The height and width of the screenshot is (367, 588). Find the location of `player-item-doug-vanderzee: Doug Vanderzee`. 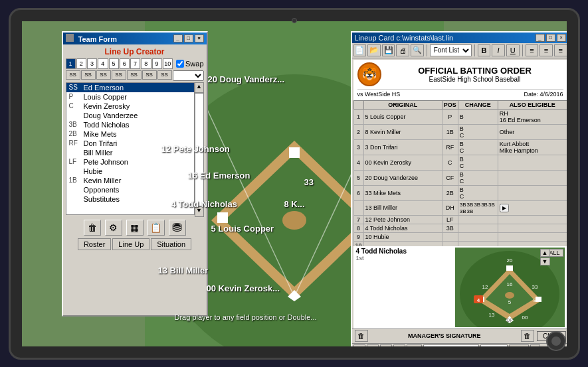

player-item-doug-vanderzee: Doug Vanderzee is located at coordinates (130, 115).